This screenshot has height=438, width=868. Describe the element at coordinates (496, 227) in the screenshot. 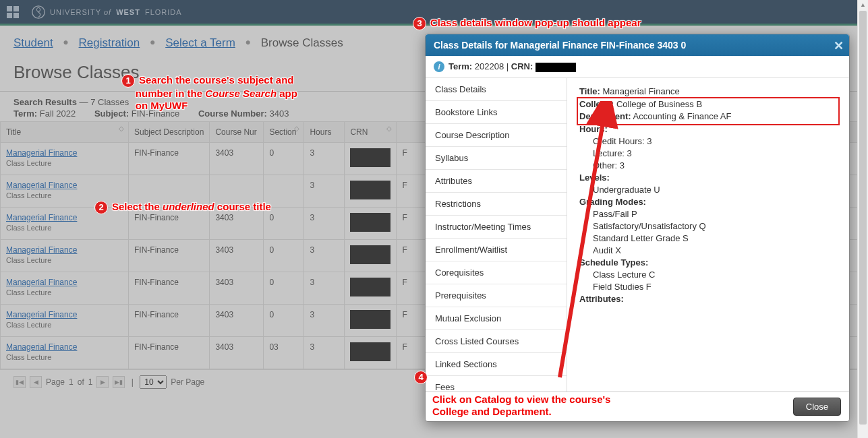

I see `tab-instructor-meeting-times: Instructor/Meeting Times` at that location.